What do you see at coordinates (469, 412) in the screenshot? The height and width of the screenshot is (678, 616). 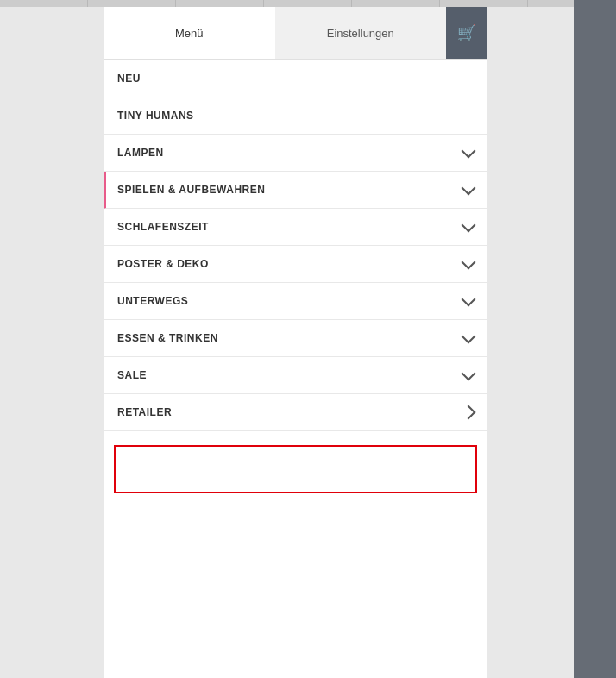 I see `chevron-right-icon` at bounding box center [469, 412].